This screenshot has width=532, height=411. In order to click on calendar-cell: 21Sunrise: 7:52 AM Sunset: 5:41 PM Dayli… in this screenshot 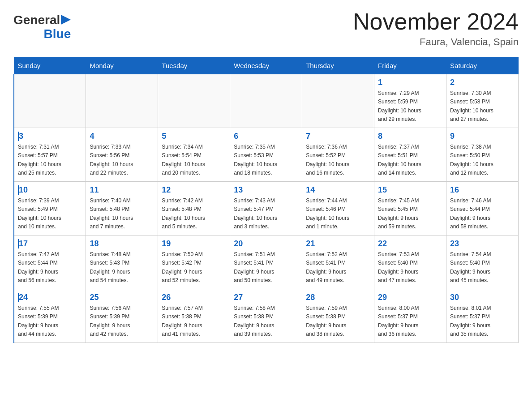, I will do `click(339, 262)`.